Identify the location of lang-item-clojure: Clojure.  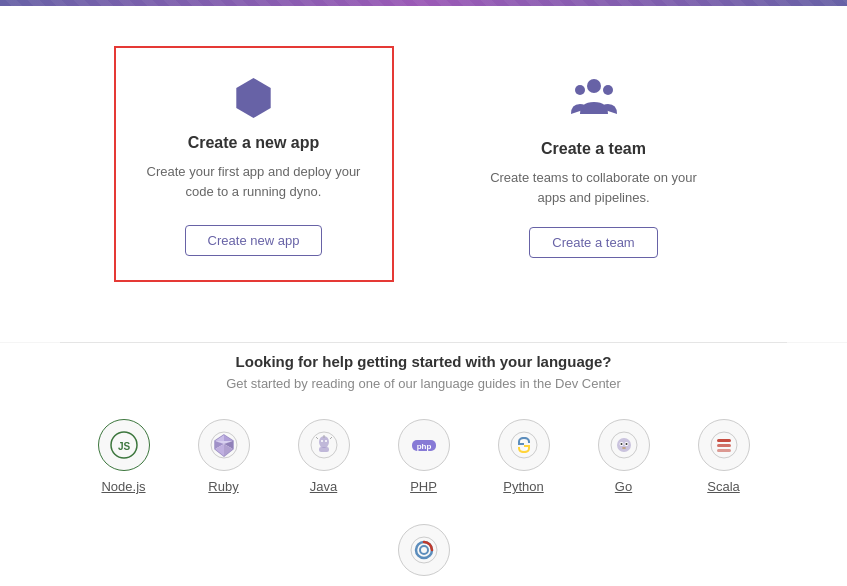
(424, 555).